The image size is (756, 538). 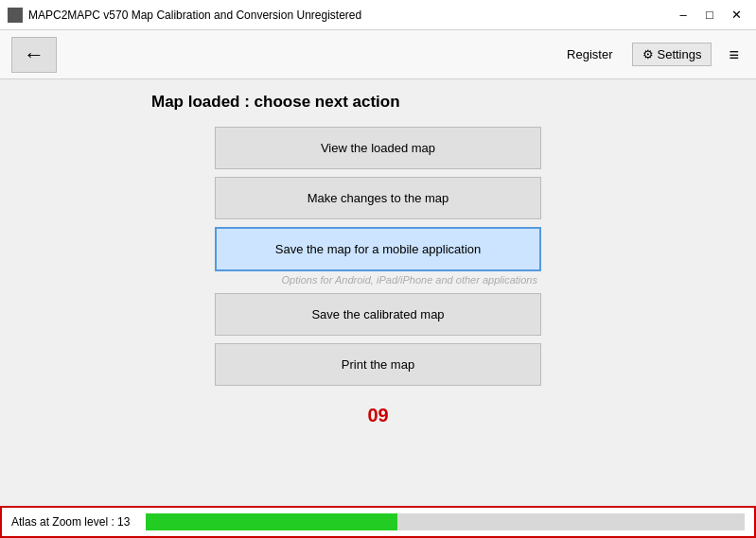 What do you see at coordinates (378, 55) in the screenshot?
I see `toolbar: ← Register ⚙ Settings ≡` at bounding box center [378, 55].